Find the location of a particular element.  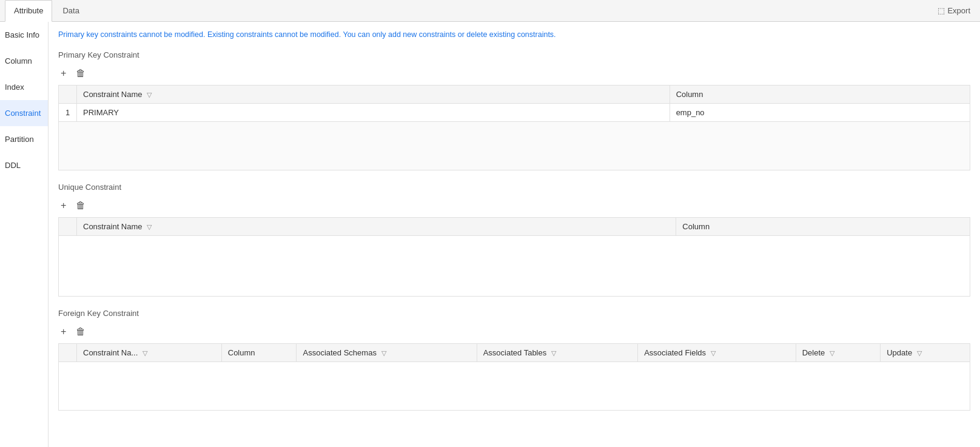

primary-key-title: Primary Key Constraint is located at coordinates (514, 55).